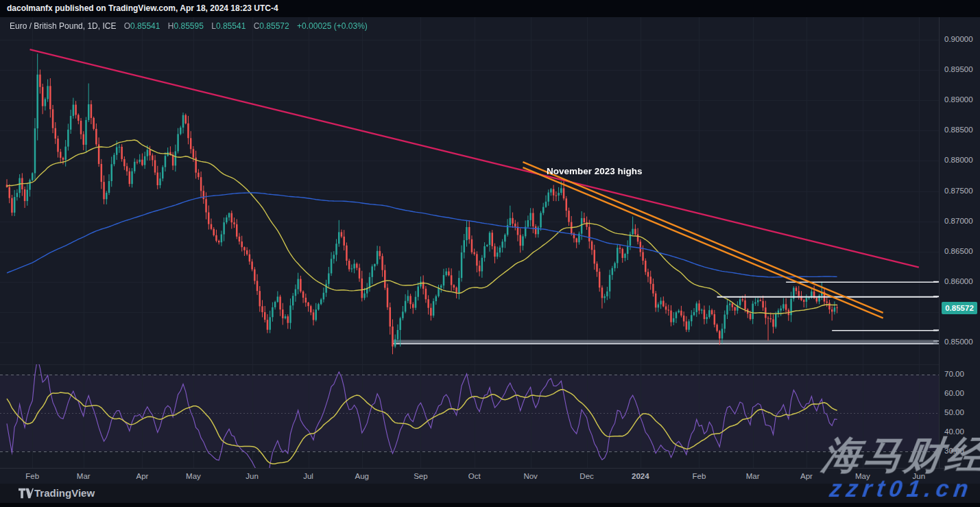 The height and width of the screenshot is (507, 980). What do you see at coordinates (586, 476) in the screenshot?
I see `time-axis-label: Dec` at bounding box center [586, 476].